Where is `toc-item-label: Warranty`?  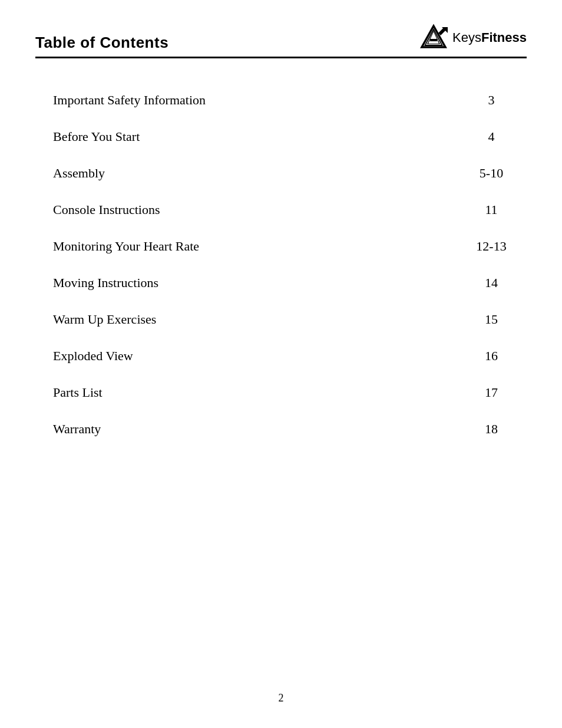 toc-item-label: Warranty is located at coordinates (77, 429).